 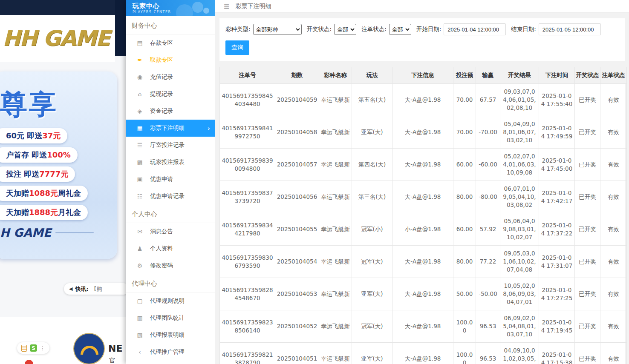 What do you see at coordinates (297, 229) in the screenshot?
I see `table-cell: 20250104055` at bounding box center [297, 229].